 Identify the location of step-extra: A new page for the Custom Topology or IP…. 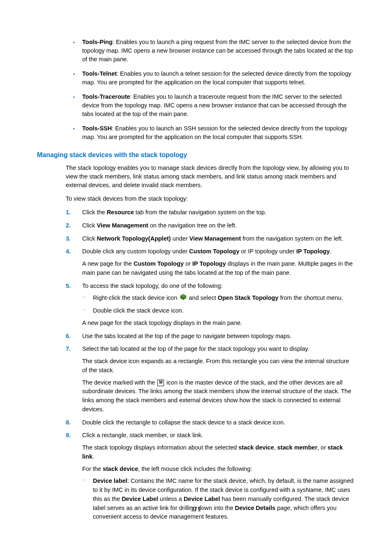
(219, 269).